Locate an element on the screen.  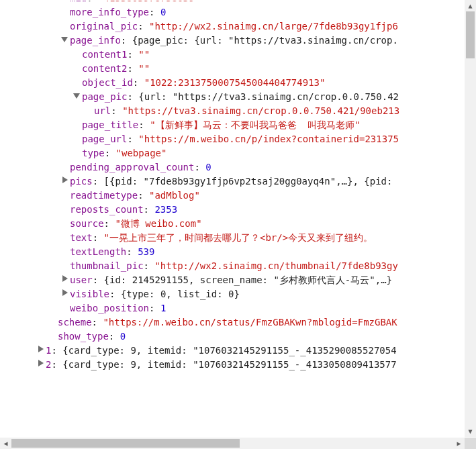
json-value: [{pid: "7fde8b93gy1fjp6vp2tsaj20gg0ayq4n… is located at coordinates (248, 181).